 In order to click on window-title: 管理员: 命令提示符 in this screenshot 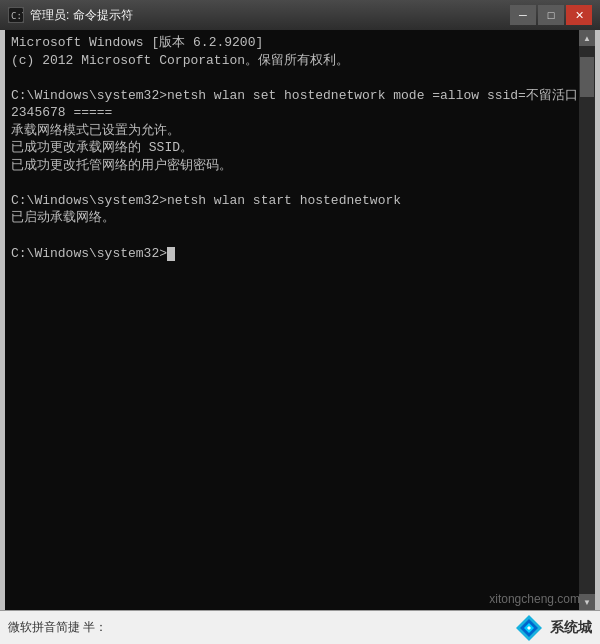, I will do `click(82, 16)`.